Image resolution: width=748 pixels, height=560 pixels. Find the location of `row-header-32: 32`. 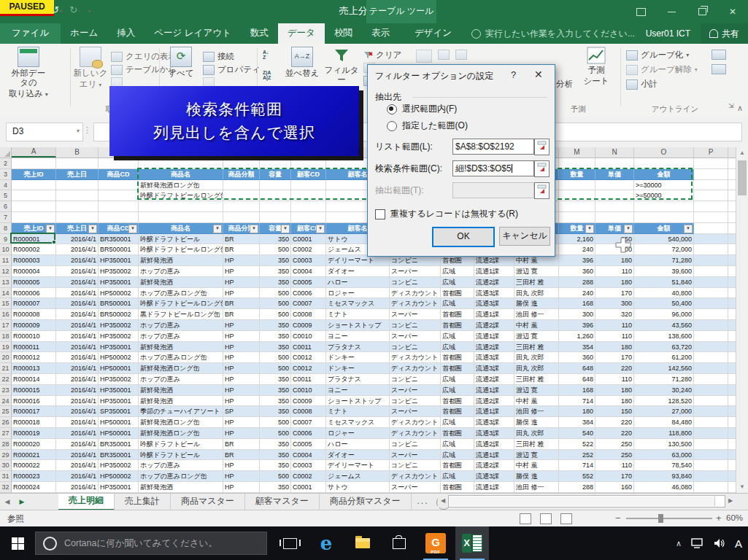

row-header-32: 32 is located at coordinates (6, 487).